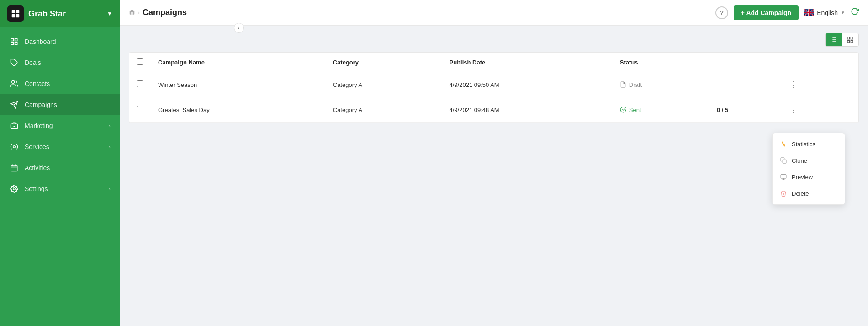 The height and width of the screenshot is (326, 868). What do you see at coordinates (67, 189) in the screenshot?
I see `sidebar-item-label-settings: Settings` at bounding box center [67, 189].